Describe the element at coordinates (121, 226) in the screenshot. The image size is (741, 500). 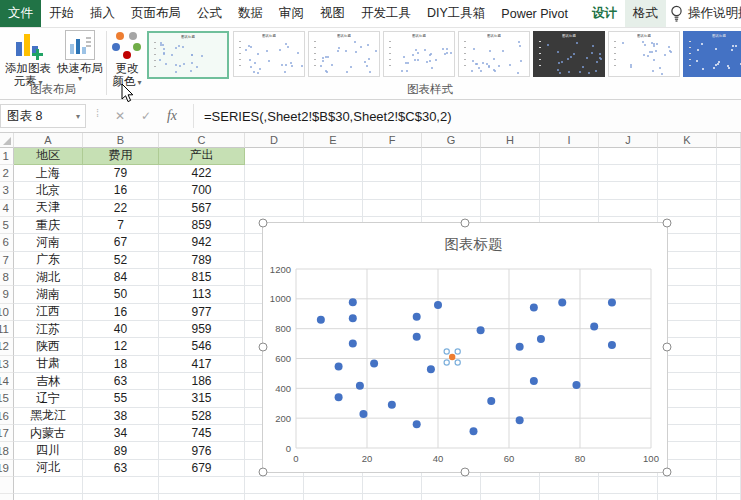
I see `cell-cost: 7` at that location.